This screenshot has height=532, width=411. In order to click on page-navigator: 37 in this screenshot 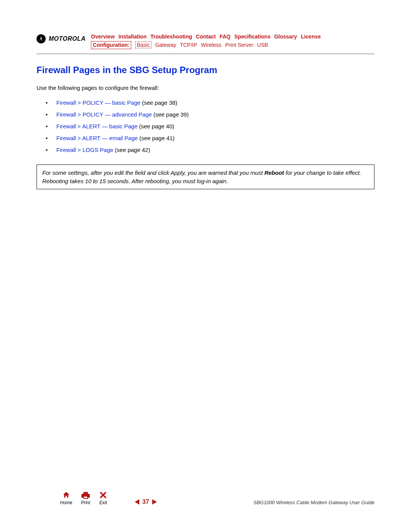, I will do `click(146, 502)`.